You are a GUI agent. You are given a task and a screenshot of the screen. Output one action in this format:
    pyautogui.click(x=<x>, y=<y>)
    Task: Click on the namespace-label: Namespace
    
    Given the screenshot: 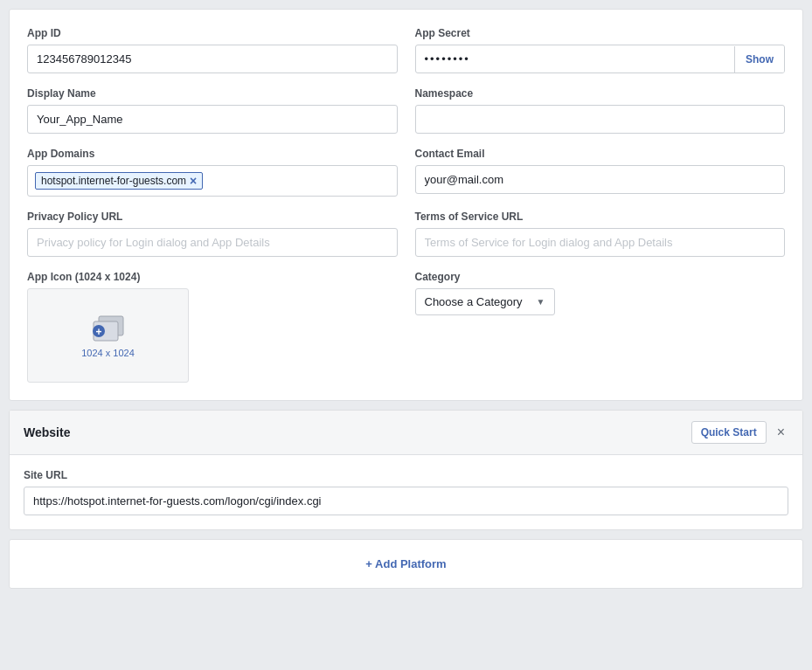 What is the action you would take?
    pyautogui.click(x=600, y=93)
    